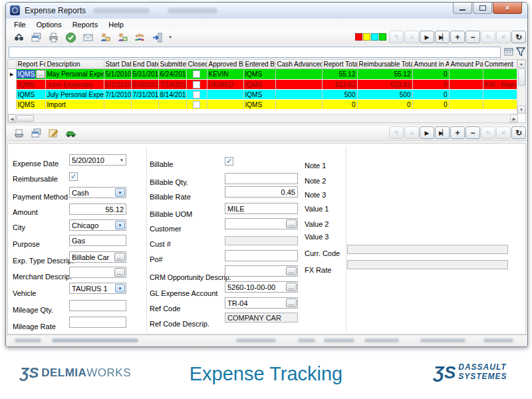  Describe the element at coordinates (263, 74) in the screenshot. I see `table-row: ▶ IQMS… May Personal Expe 5/1/2010 5/31/…` at that location.